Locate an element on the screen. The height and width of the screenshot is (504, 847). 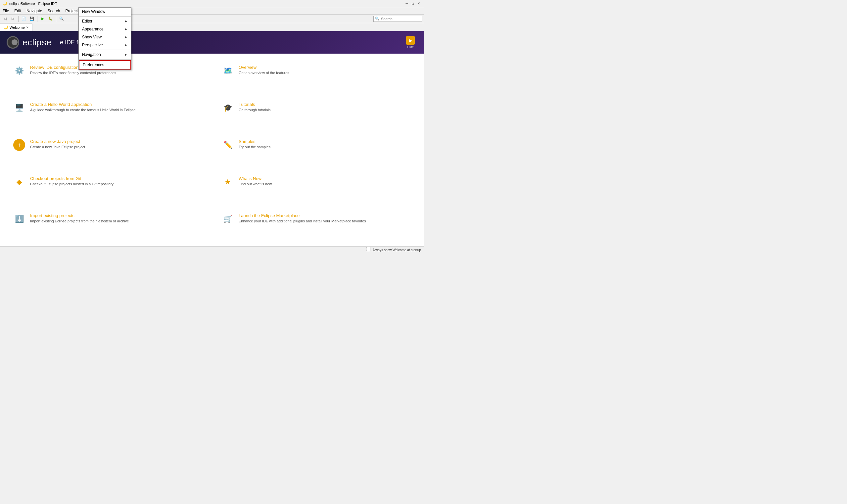
samples-title: Samples is located at coordinates (255, 141).